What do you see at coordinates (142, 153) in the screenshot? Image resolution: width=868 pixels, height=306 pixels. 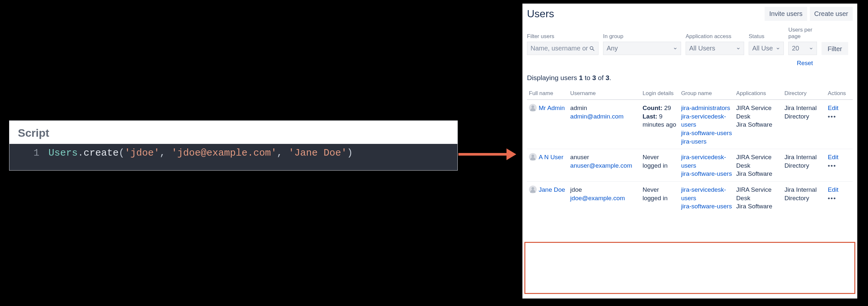 I see `token-arg1: 'jdoe'` at bounding box center [142, 153].